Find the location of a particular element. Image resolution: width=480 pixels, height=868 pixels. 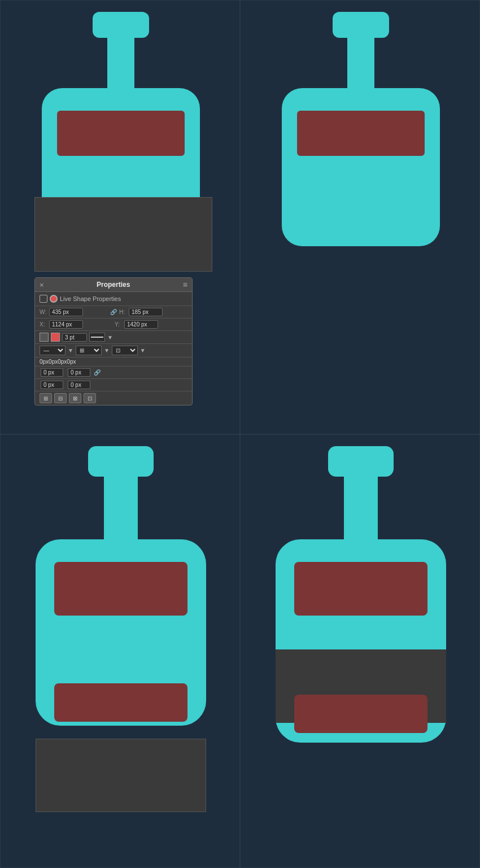

chevron-icon-2: ▼ is located at coordinates (107, 350).